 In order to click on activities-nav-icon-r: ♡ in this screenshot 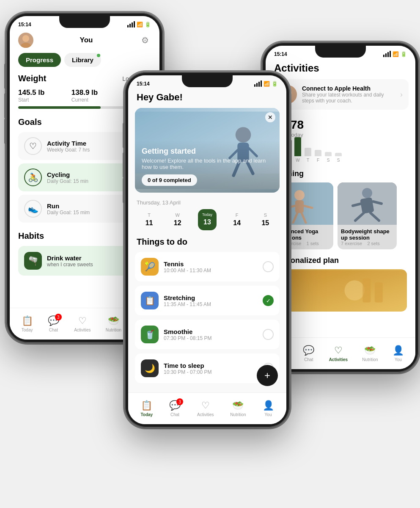, I will do `click(338, 351)`.